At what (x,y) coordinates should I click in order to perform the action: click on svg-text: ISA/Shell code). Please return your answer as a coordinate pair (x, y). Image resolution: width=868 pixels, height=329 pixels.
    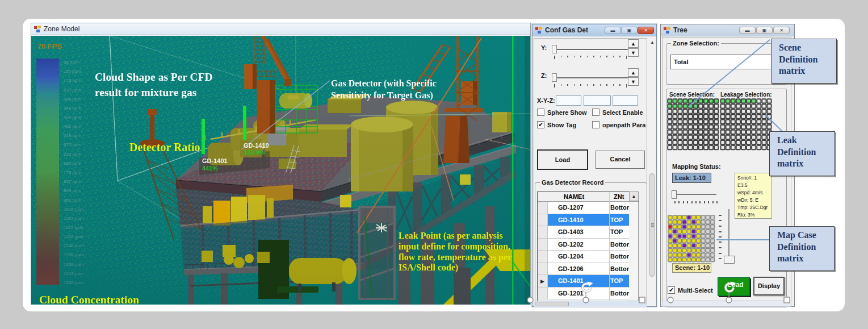
    Looking at the image, I should click on (428, 268).